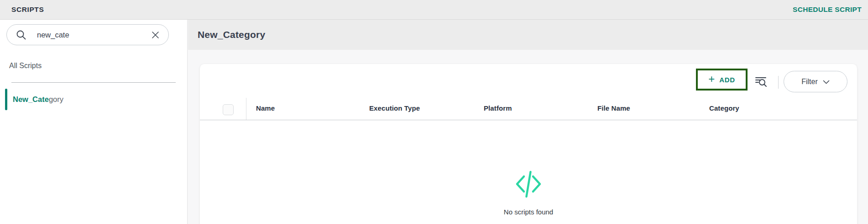 This screenshot has height=224, width=868. What do you see at coordinates (94, 35) in the screenshot?
I see `search-input` at bounding box center [94, 35].